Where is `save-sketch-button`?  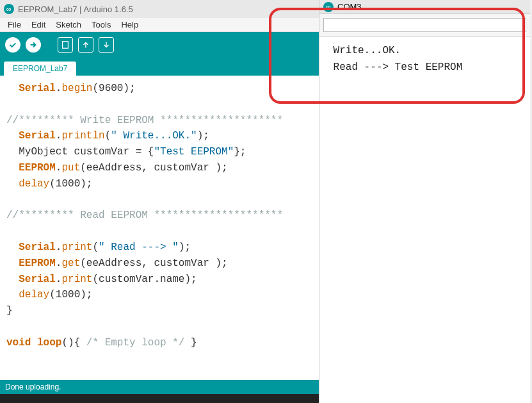
save-sketch-button is located at coordinates (106, 45).